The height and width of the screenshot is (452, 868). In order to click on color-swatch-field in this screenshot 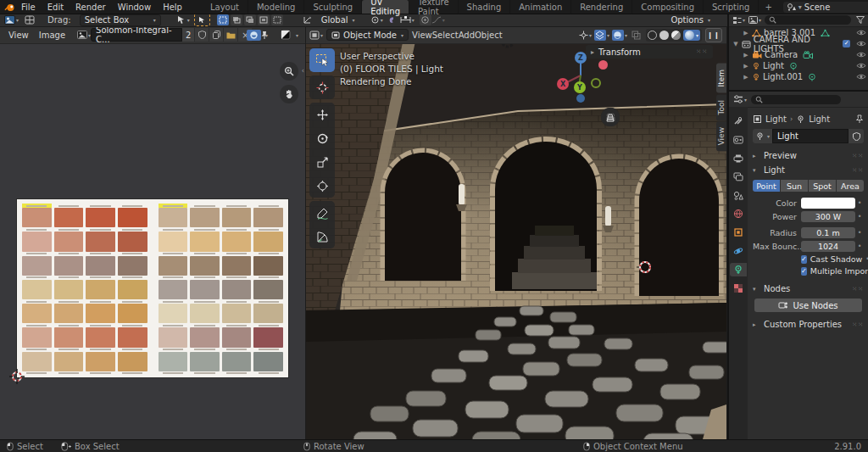, I will do `click(828, 204)`.